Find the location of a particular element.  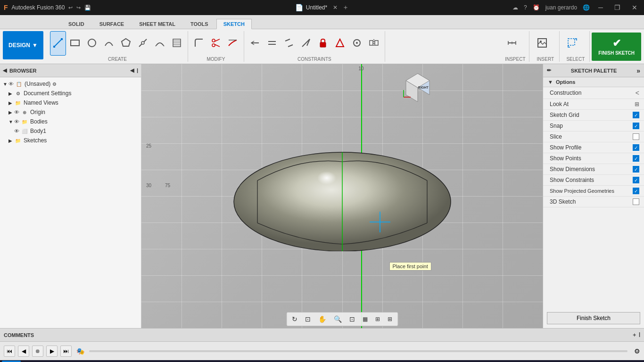

finish-sketch-button: ✔ FINISH SKETCH is located at coordinates (617, 47).